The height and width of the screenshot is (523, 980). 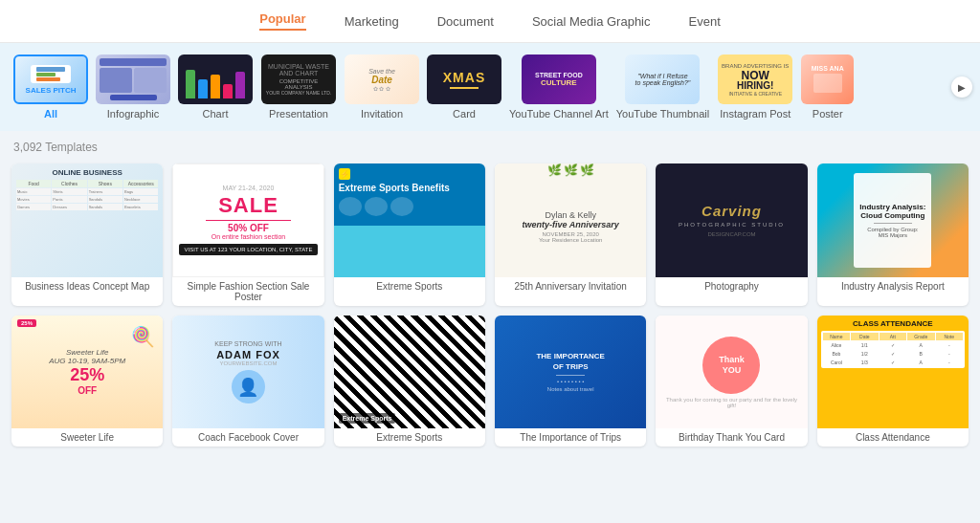 What do you see at coordinates (133, 87) in the screenshot?
I see `category-infographic: Infographic` at bounding box center [133, 87].